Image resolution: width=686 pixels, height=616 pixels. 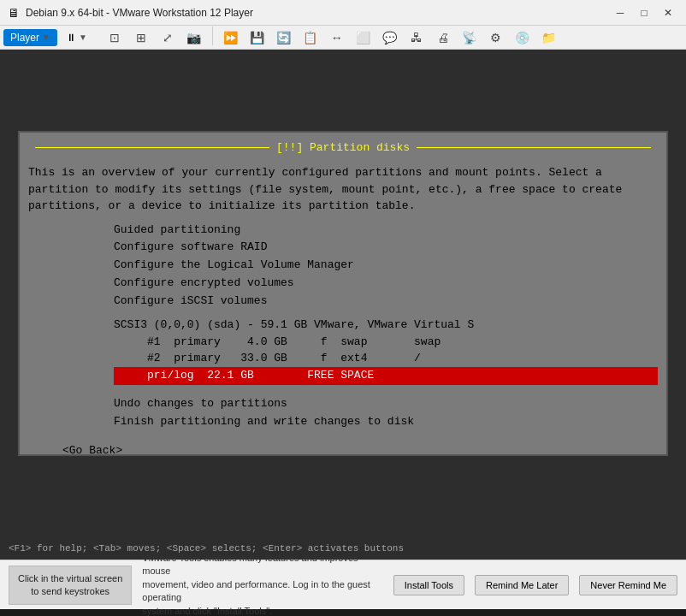 What do you see at coordinates (386, 301) in the screenshot?
I see `menu-item-iscsi: Configure iSCSI volumes` at bounding box center [386, 301].